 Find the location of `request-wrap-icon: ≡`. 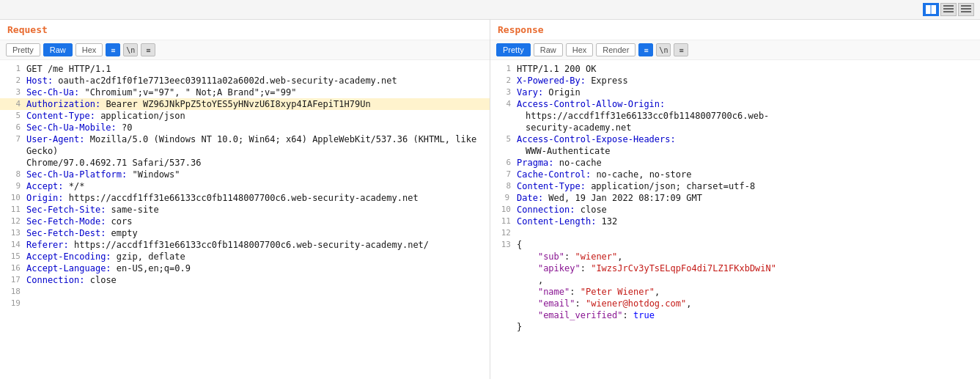

request-wrap-icon: ≡ is located at coordinates (148, 50).